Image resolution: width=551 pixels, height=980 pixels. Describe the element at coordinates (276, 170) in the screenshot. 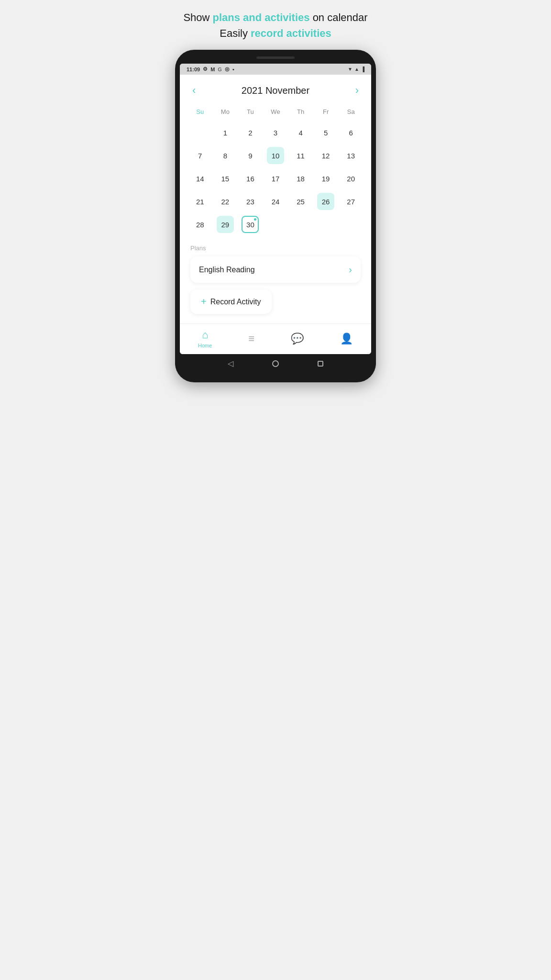

I see `calendar-grid: Su Mo Tu We Th Fr Sa 0123456789101112131…` at that location.